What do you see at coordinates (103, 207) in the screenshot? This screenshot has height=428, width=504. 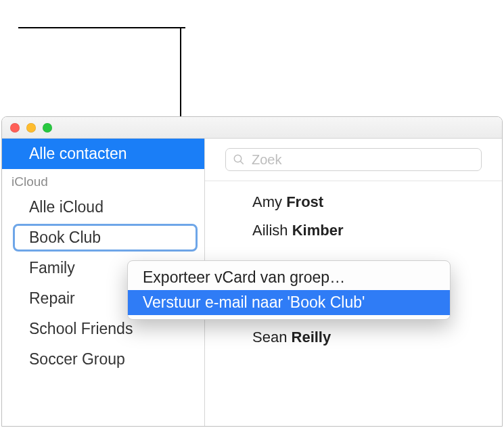 I see `sidebar-group-item: Alle iCloud` at bounding box center [103, 207].